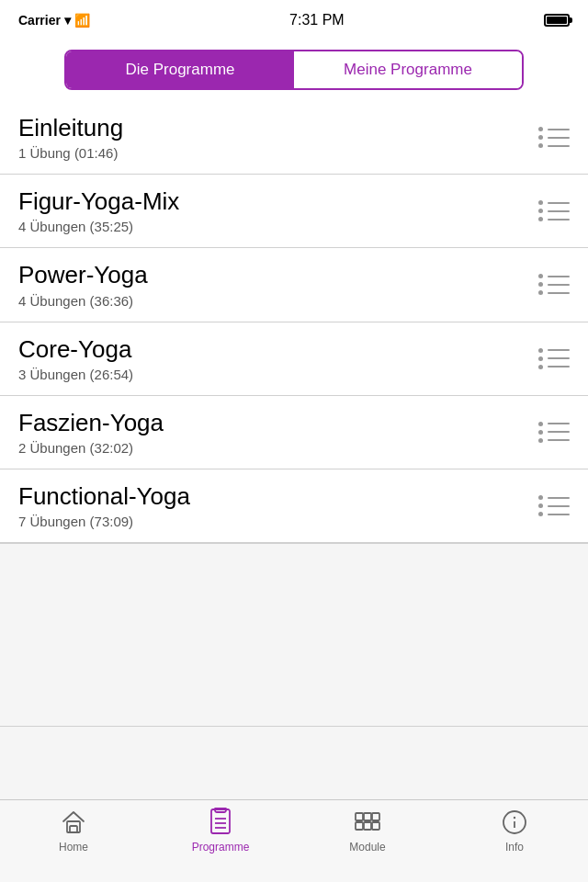  What do you see at coordinates (220, 831) in the screenshot?
I see `tab-programme: Programme` at bounding box center [220, 831].